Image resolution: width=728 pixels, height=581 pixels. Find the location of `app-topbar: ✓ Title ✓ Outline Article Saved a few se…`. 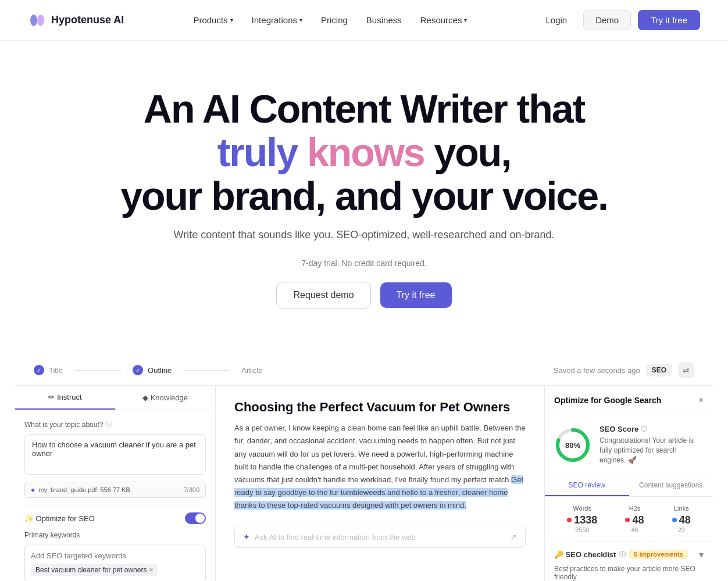

app-topbar: ✓ Title ✓ Outline Article Saved a few se… is located at coordinates (364, 371).